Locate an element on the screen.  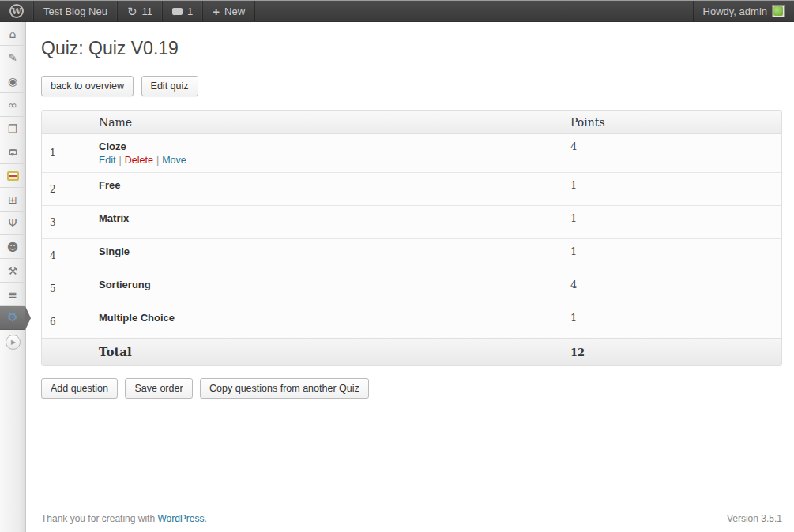
sidebar-item-media: ◉ is located at coordinates (13, 81).